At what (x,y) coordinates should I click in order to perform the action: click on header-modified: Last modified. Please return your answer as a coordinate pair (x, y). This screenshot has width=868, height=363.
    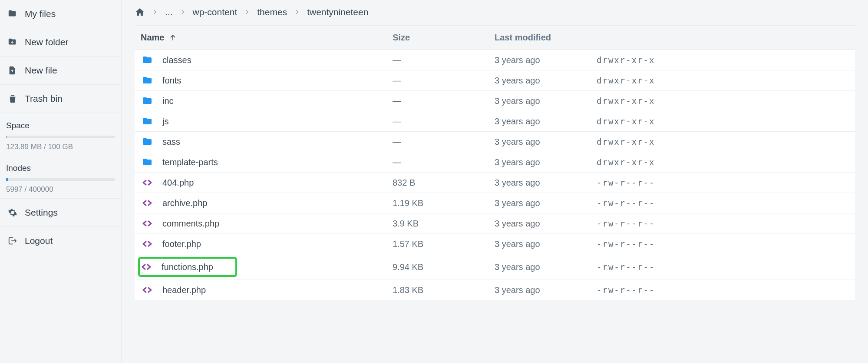
    Looking at the image, I should click on (545, 37).